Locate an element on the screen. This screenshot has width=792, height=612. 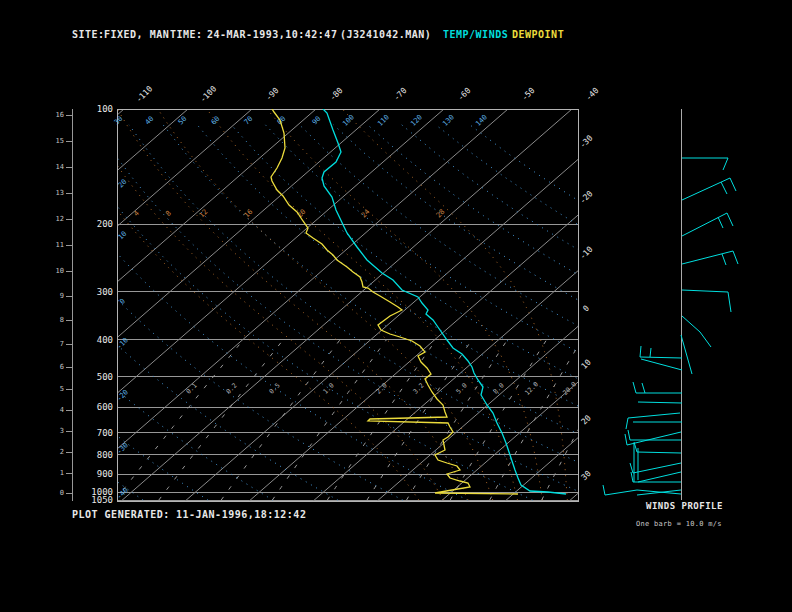
svg-text: 1.0 is located at coordinates (329, 389).